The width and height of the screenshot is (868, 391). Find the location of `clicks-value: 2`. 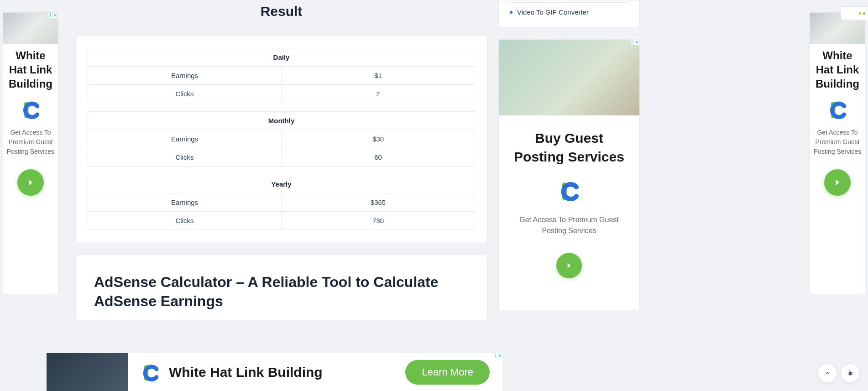

clicks-value: 2 is located at coordinates (378, 94).